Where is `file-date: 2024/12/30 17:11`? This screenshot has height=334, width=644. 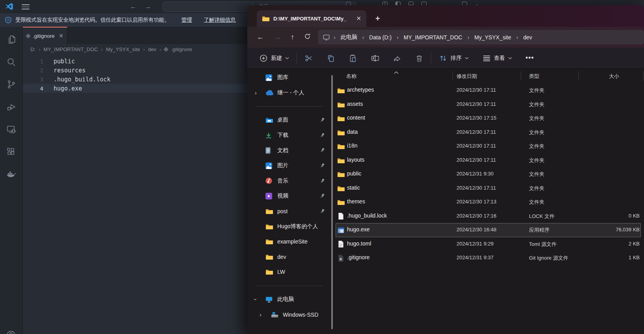 file-date: 2024/12/30 17:11 is located at coordinates (476, 132).